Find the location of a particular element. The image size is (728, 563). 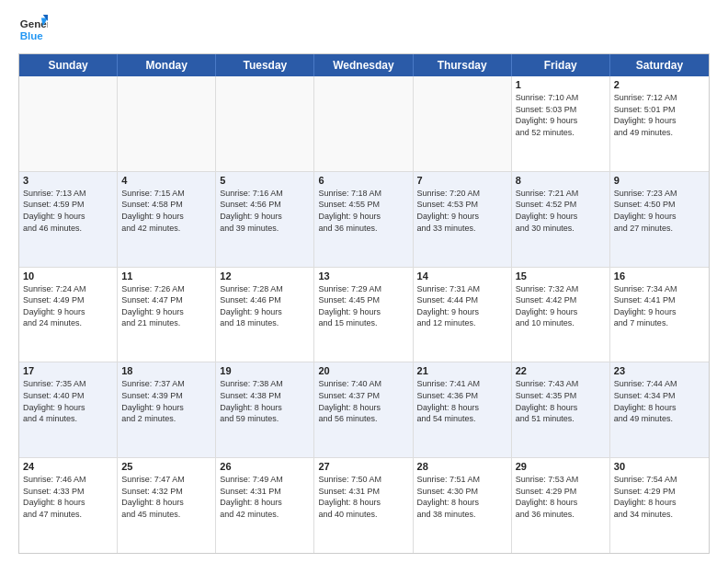

day-cell: 3Sunrise: 7:13 AM Sunset: 4:59 PM Daylig… is located at coordinates (68, 219).